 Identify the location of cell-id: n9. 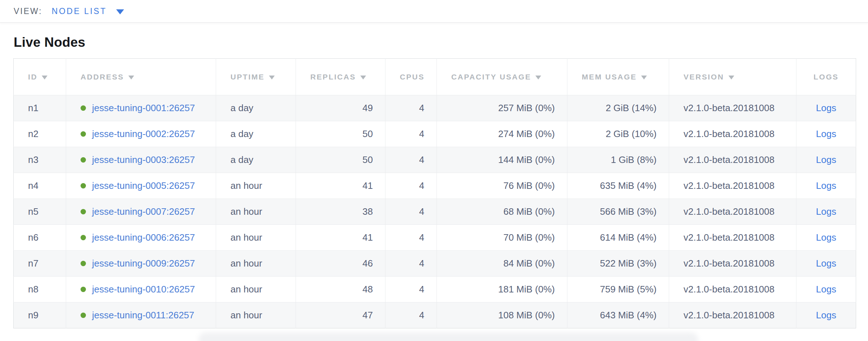
(40, 315).